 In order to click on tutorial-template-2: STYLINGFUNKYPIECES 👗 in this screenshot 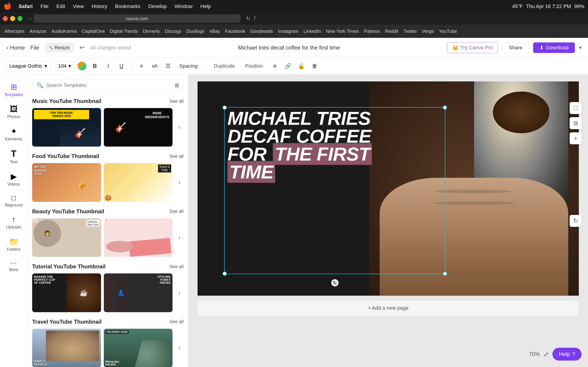, I will do `click(138, 293)`.